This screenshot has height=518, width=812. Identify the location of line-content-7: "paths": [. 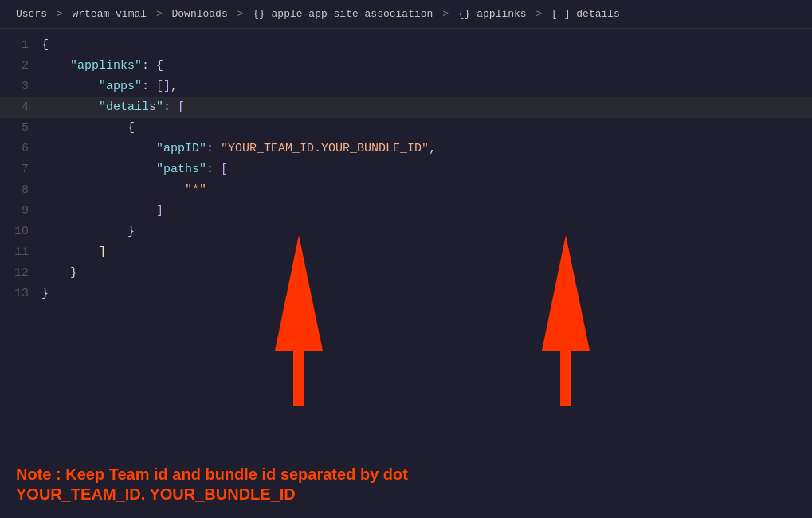
(135, 170).